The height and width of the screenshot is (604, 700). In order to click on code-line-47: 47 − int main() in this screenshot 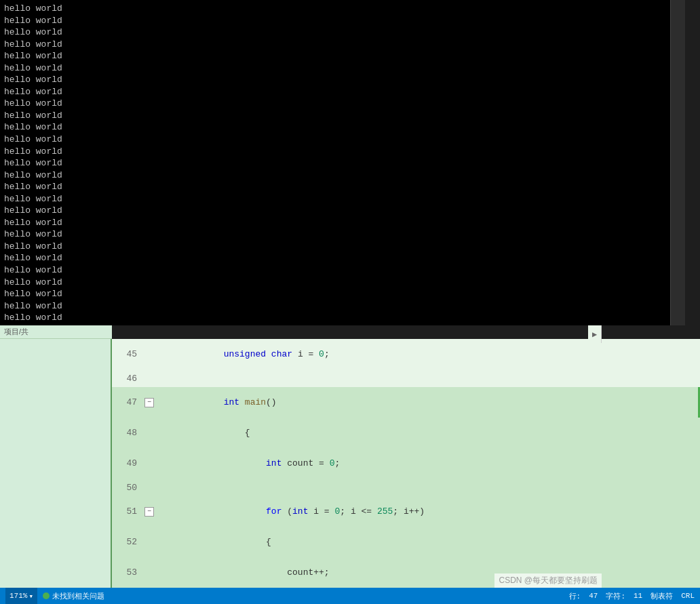, I will do `click(406, 403)`.